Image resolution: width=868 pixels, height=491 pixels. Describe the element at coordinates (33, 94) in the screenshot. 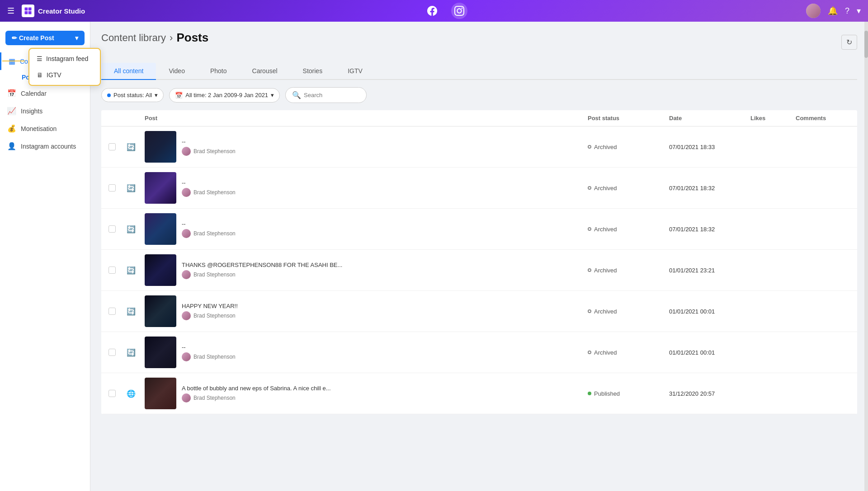

I see `sidebar-item-label: Calendar` at that location.